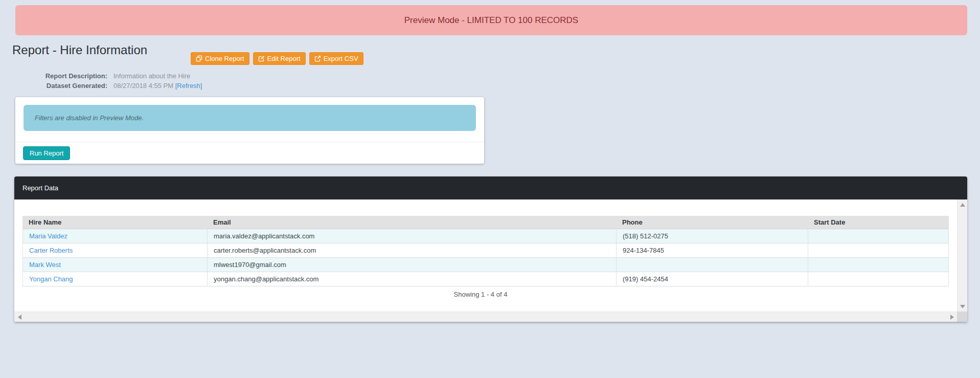  Describe the element at coordinates (51, 279) in the screenshot. I see `hire-name-link: Yongan Chang` at that location.